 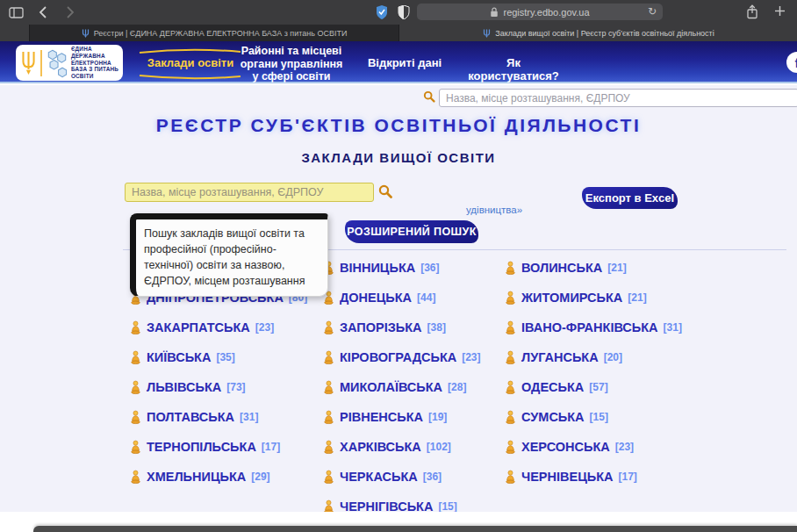 What do you see at coordinates (513, 69) in the screenshot?
I see `nav-how-to-use: Як користуватися?` at bounding box center [513, 69].